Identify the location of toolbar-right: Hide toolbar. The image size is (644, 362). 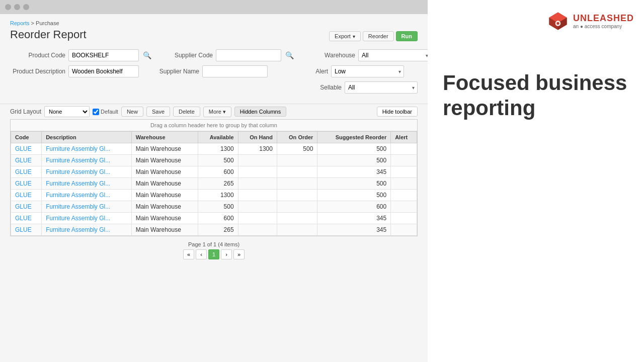
(397, 112).